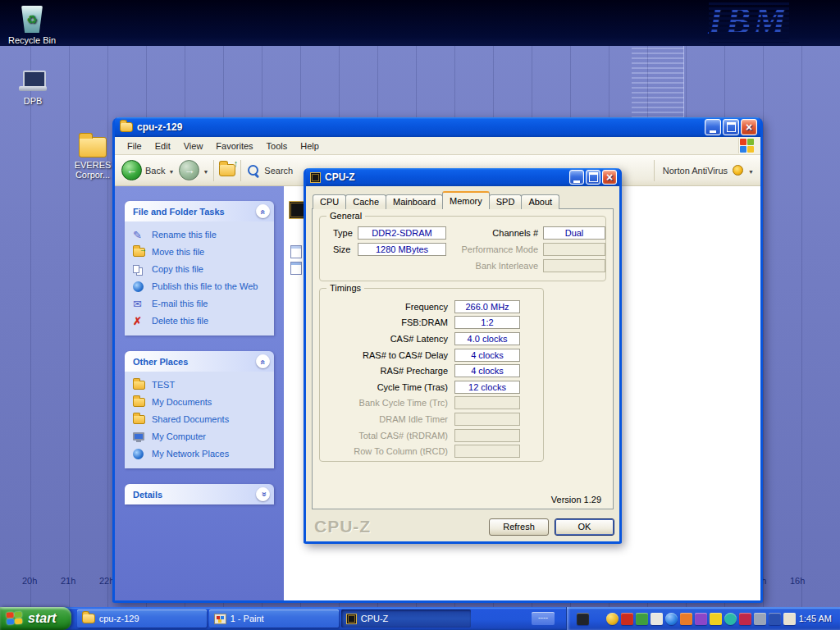 Image resolution: width=840 pixels, height=630 pixels. I want to click on taskbar-button-cpuz: CPU-Z, so click(406, 619).